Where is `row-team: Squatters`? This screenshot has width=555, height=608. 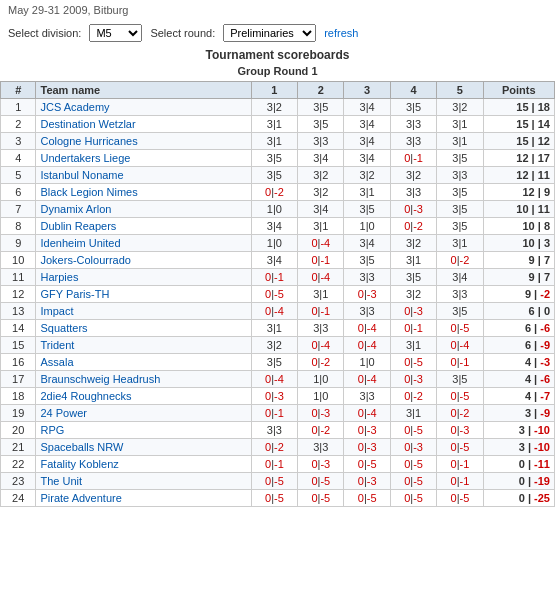 row-team: Squatters is located at coordinates (144, 328).